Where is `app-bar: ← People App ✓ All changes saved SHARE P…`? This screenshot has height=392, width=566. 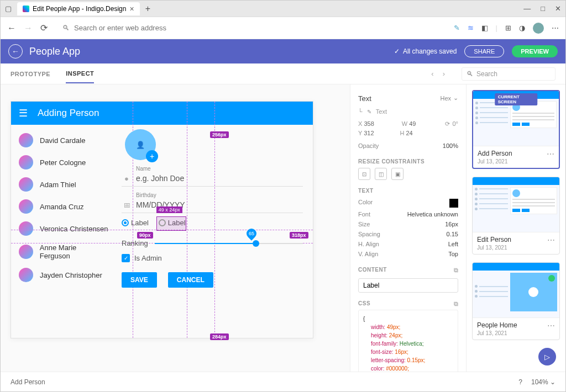 app-bar: ← People App ✓ All changes saved SHARE P… is located at coordinates (283, 51).